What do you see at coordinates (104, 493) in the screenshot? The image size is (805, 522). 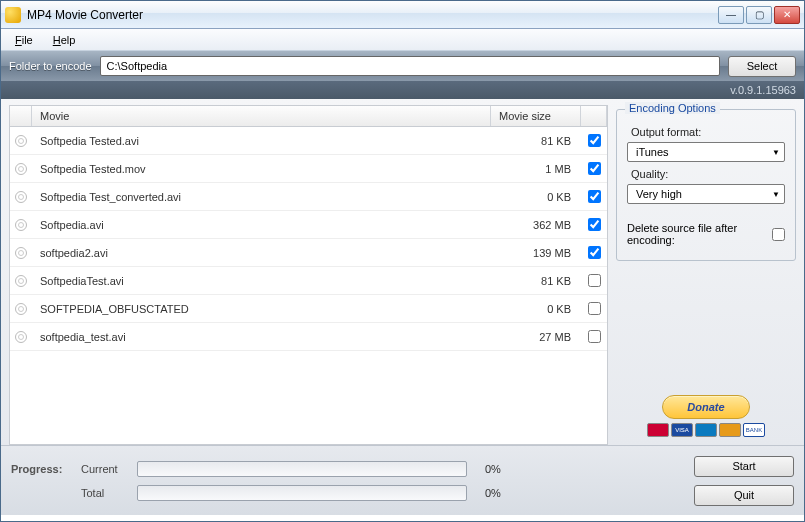 I see `total-label: Total` at bounding box center [104, 493].